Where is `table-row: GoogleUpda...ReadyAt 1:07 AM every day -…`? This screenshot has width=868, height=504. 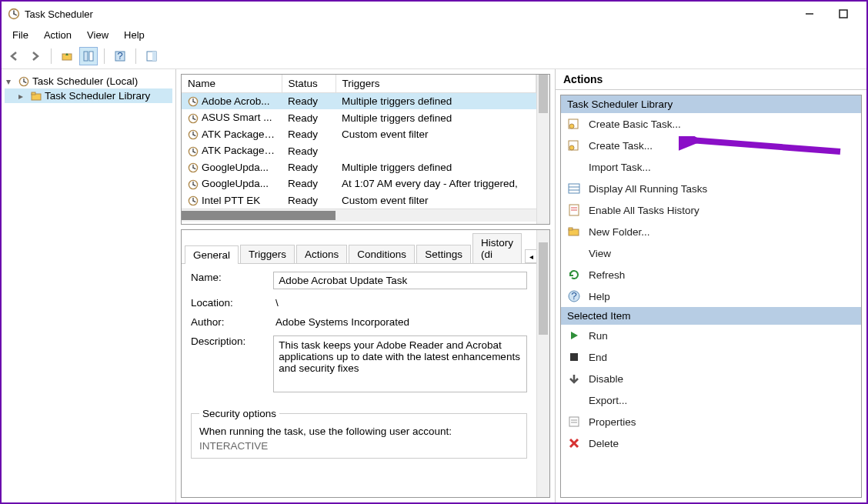 table-row: GoogleUpda...ReadyAt 1:07 AM every day -… is located at coordinates (359, 183).